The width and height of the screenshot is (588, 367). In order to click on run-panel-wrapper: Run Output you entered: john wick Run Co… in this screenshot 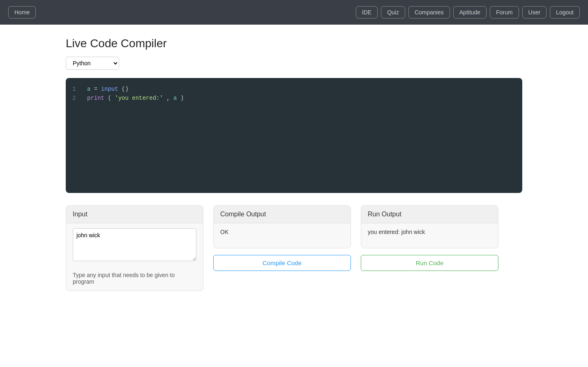, I will do `click(430, 238)`.